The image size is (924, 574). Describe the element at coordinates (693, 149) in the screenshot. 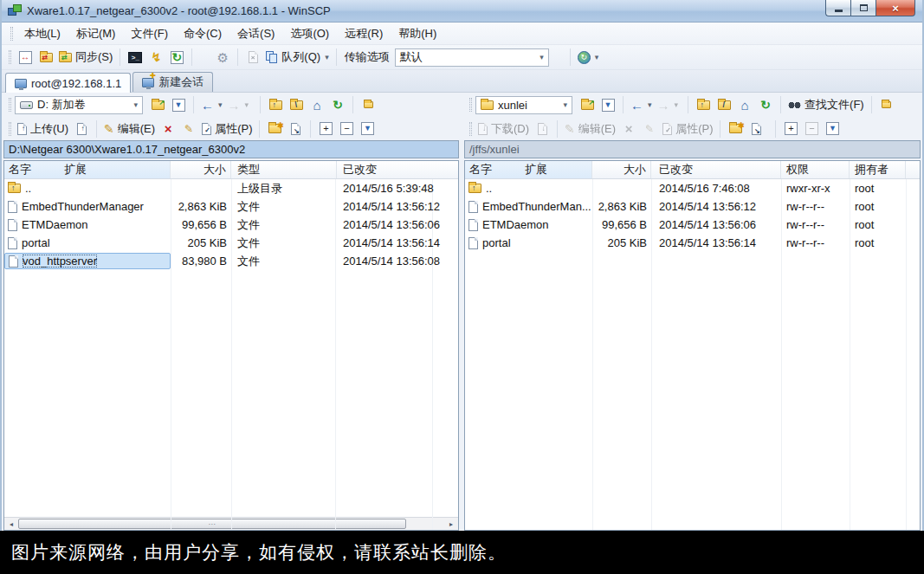

I see `remote-path-bar: /jffs/xunlei` at that location.